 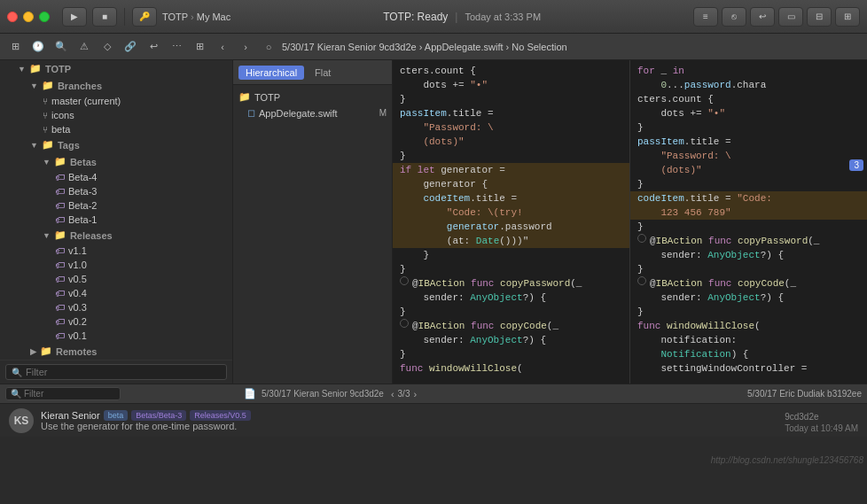 I want to click on app-machine-label: TOTP › My Mac, so click(x=197, y=17).